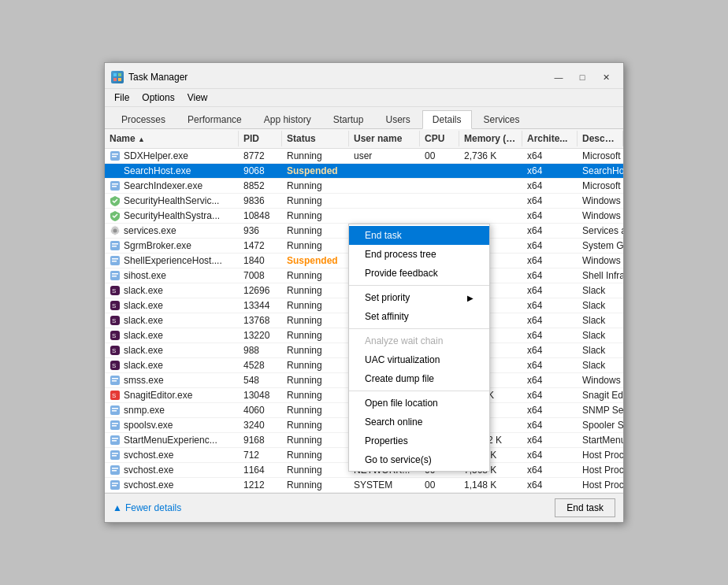 This screenshot has width=728, height=585. Describe the element at coordinates (198, 98) in the screenshot. I see `menu-view: View` at that location.